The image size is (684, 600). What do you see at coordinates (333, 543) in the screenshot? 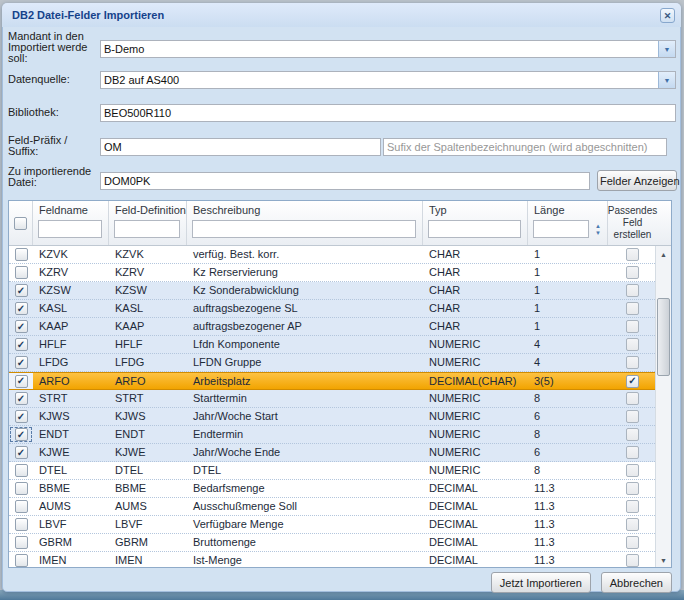
I see `table-row: GBRMGBRMBruttomengeDECIMAL11.3` at bounding box center [333, 543].